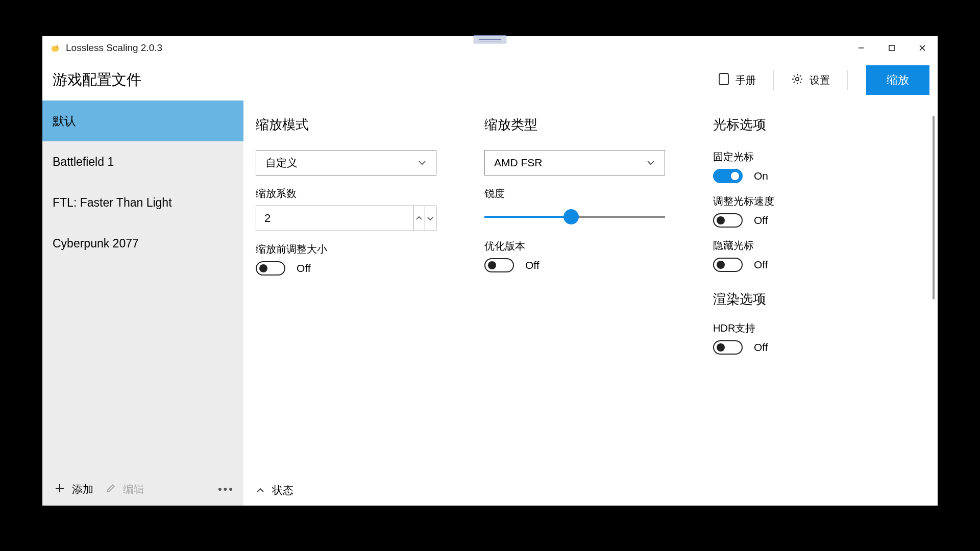  I want to click on optimized-label: 优化版本, so click(599, 246).